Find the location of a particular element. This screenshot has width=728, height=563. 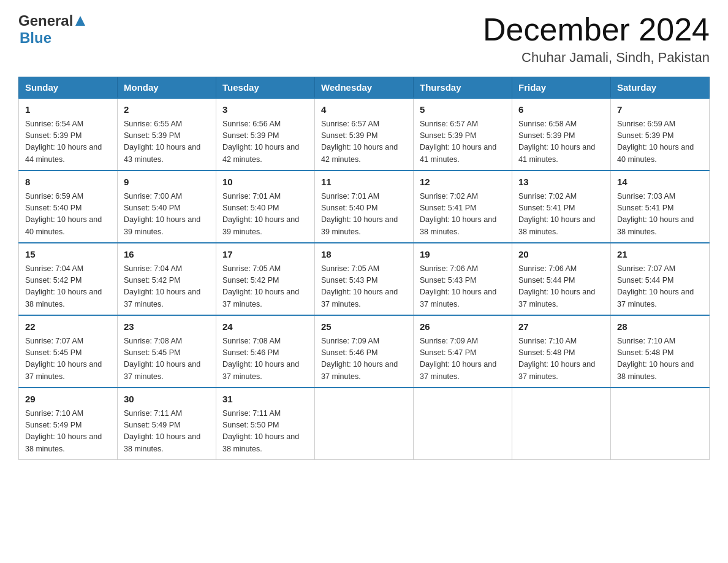

calendar-cell: 14Sunrise: 7:03 AMSunset: 5:41 PMDayligh… is located at coordinates (661, 207).